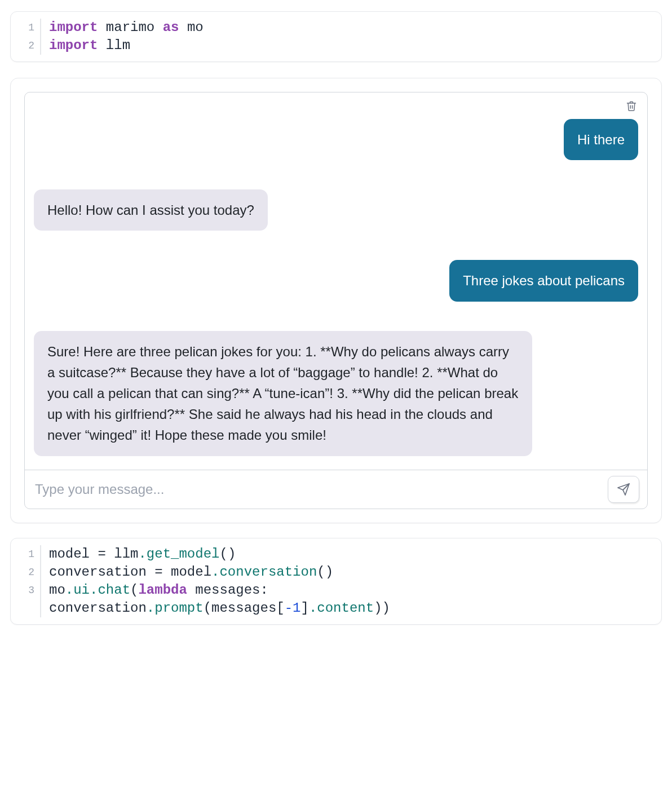  Describe the element at coordinates (305, 608) in the screenshot. I see `code-token: ]` at that location.